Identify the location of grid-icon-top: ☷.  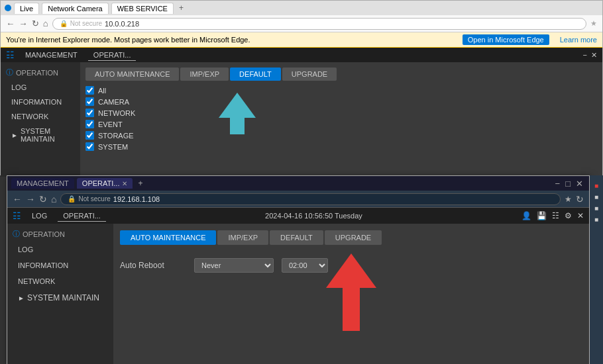
(11, 55).